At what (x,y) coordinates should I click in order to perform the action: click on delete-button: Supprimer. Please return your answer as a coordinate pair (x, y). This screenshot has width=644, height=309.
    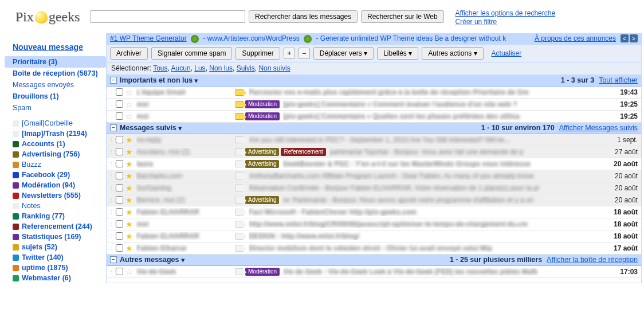
    Looking at the image, I should click on (258, 53).